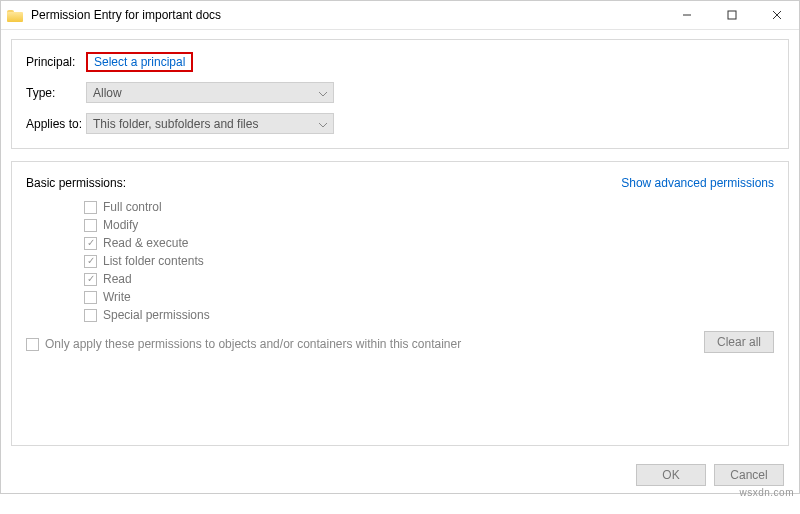 The image size is (800, 514). Describe the element at coordinates (56, 93) in the screenshot. I see `type-label: Type:` at that location.